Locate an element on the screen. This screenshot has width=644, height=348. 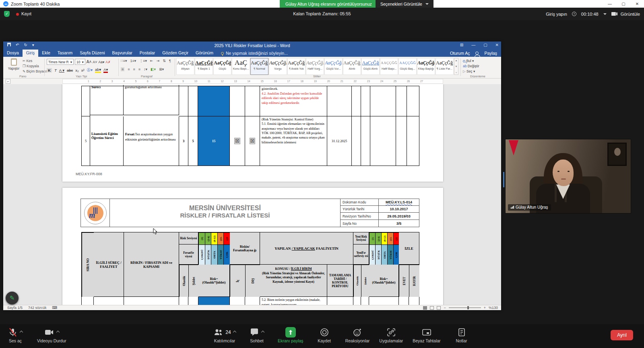
highlight-button: ab▾ is located at coordinates (98, 70).